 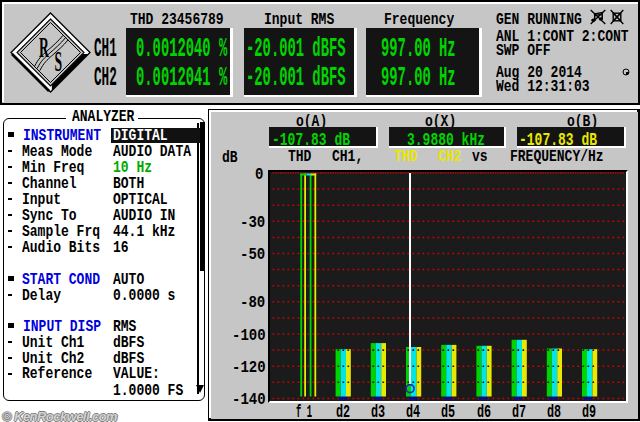 What do you see at coordinates (59, 61) in the screenshot?
I see `svg-text: S` at bounding box center [59, 61].